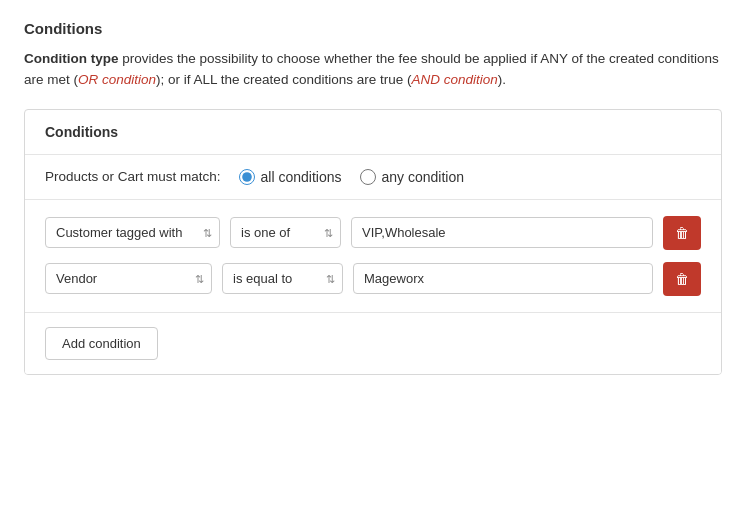  Describe the element at coordinates (282, 278) in the screenshot. I see `condition-operator-select-2: is equal to is one of is not equal to co…` at that location.